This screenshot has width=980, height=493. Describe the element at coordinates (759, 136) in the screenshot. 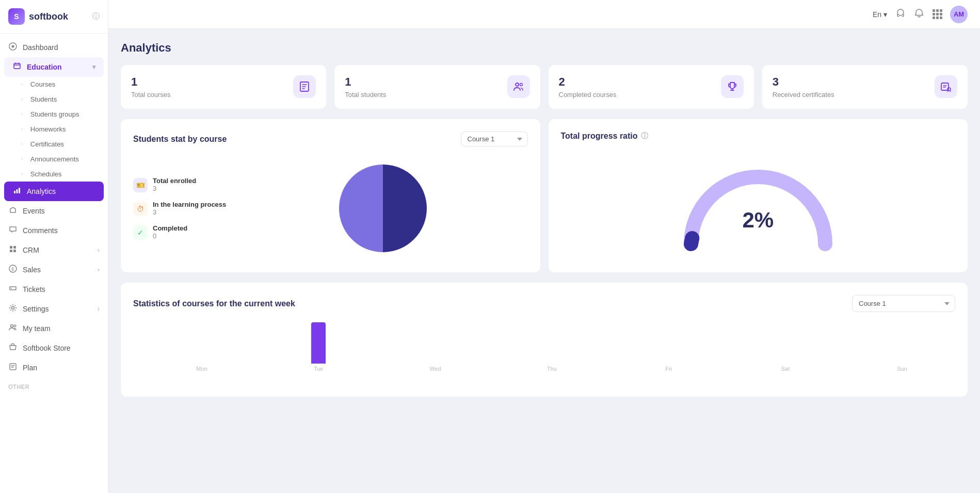

I see `progress-ratio-header: Total progress ratio ⓘ` at that location.